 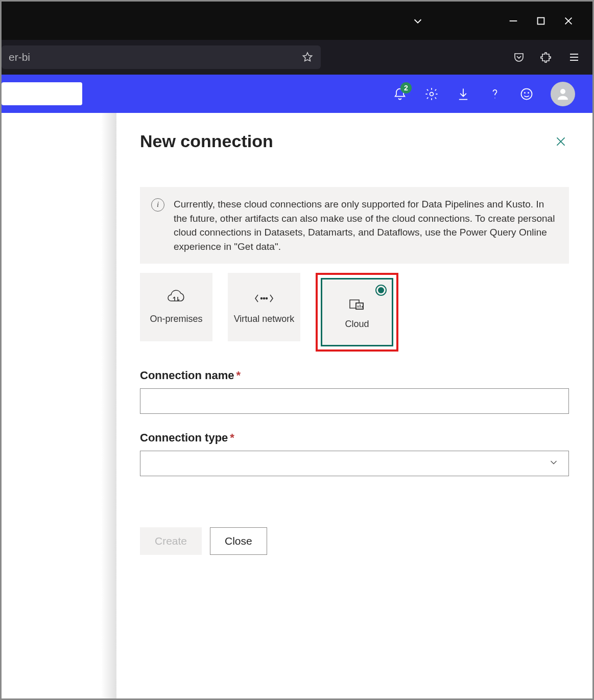 I want to click on info-icon: i, so click(x=158, y=205).